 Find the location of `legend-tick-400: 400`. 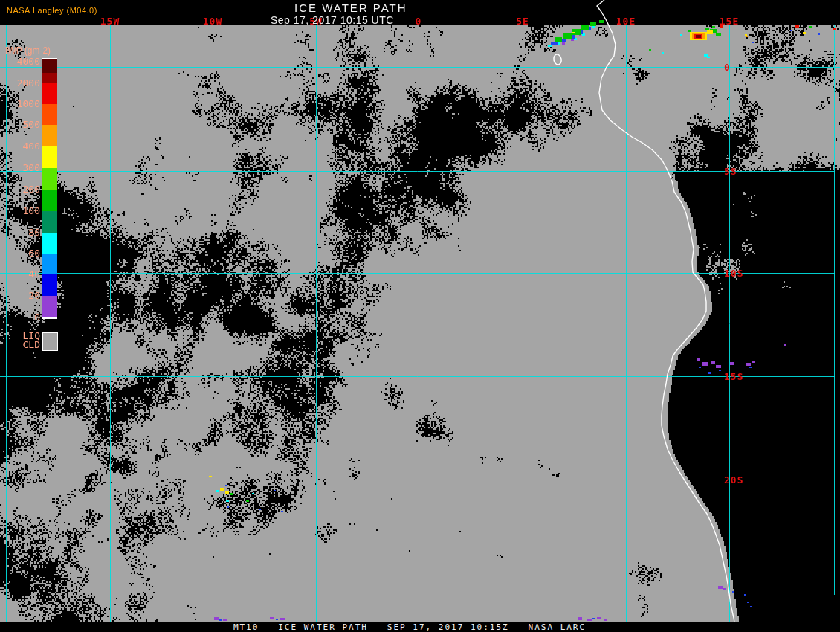

legend-tick-400: 400 is located at coordinates (25, 146).